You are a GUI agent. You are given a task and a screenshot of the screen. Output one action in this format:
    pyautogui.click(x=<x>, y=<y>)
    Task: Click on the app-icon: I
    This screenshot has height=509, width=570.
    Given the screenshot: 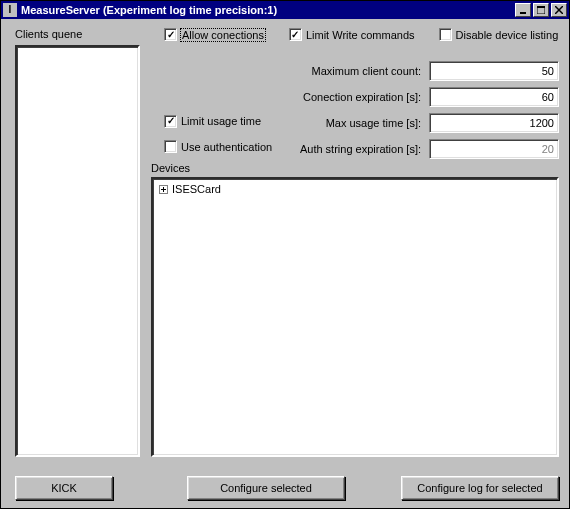 What is the action you would take?
    pyautogui.click(x=10, y=10)
    